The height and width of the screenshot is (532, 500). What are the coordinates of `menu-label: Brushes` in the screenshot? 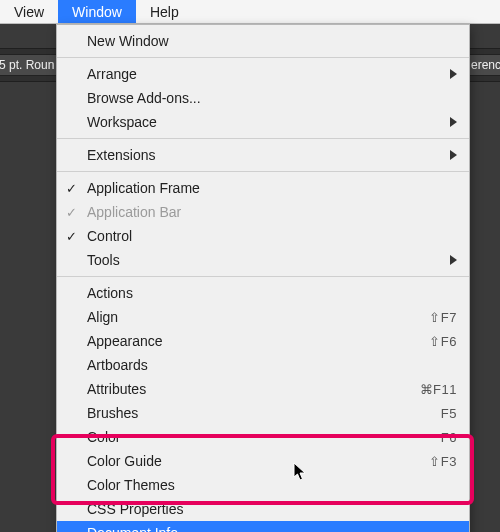 It's located at (264, 413).